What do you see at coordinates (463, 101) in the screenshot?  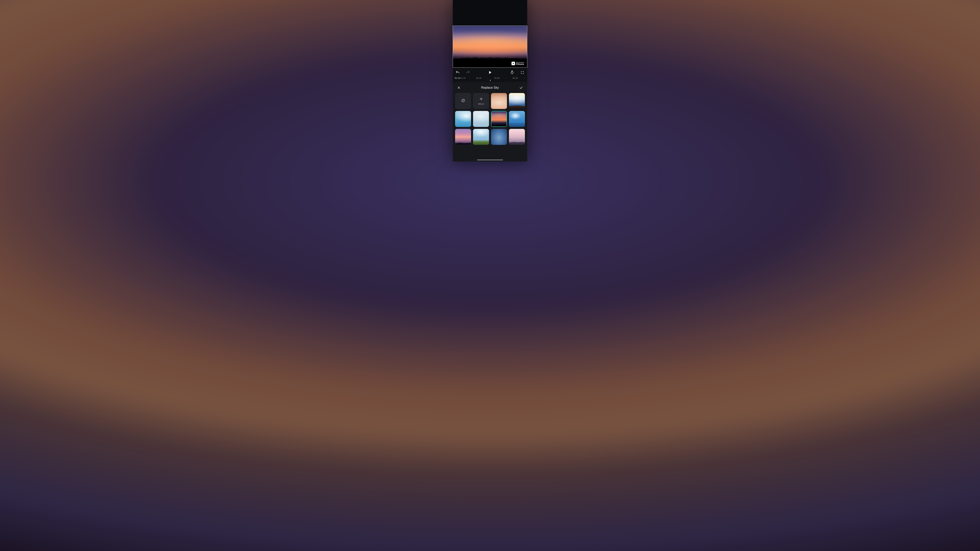 I see `sky-preset-none` at bounding box center [463, 101].